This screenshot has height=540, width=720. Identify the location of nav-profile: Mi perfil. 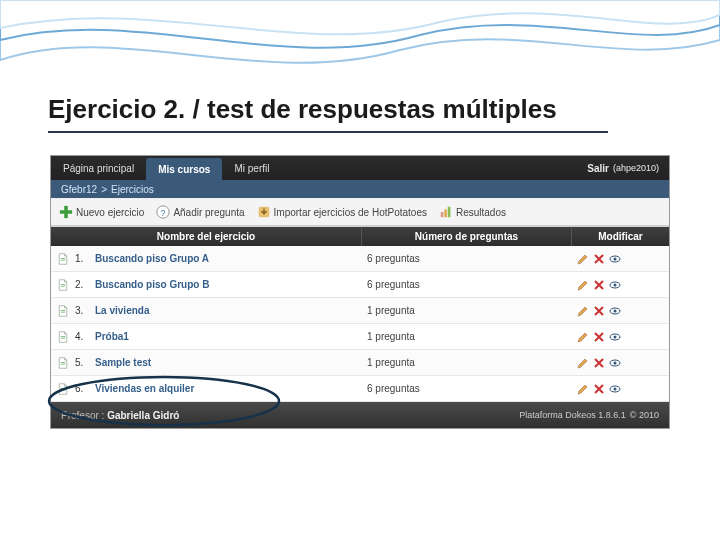
(252, 168).